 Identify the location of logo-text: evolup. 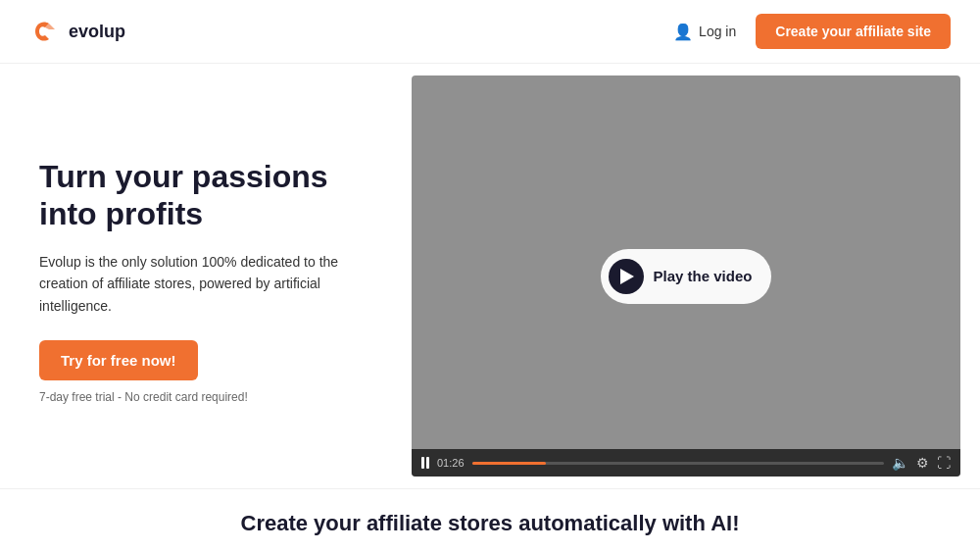
(97, 31).